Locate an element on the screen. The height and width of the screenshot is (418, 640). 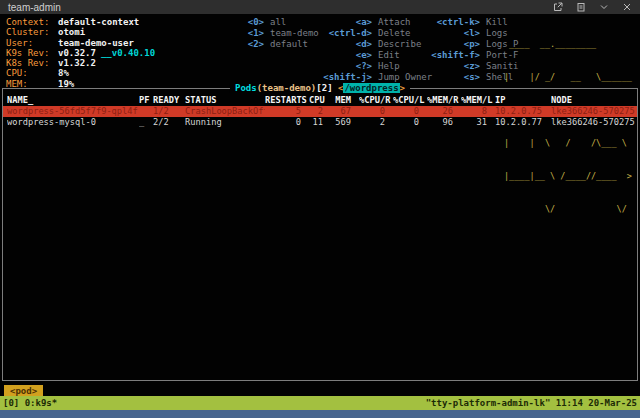
k9s-upgrade-version: __v0.40.10 is located at coordinates (128, 53).